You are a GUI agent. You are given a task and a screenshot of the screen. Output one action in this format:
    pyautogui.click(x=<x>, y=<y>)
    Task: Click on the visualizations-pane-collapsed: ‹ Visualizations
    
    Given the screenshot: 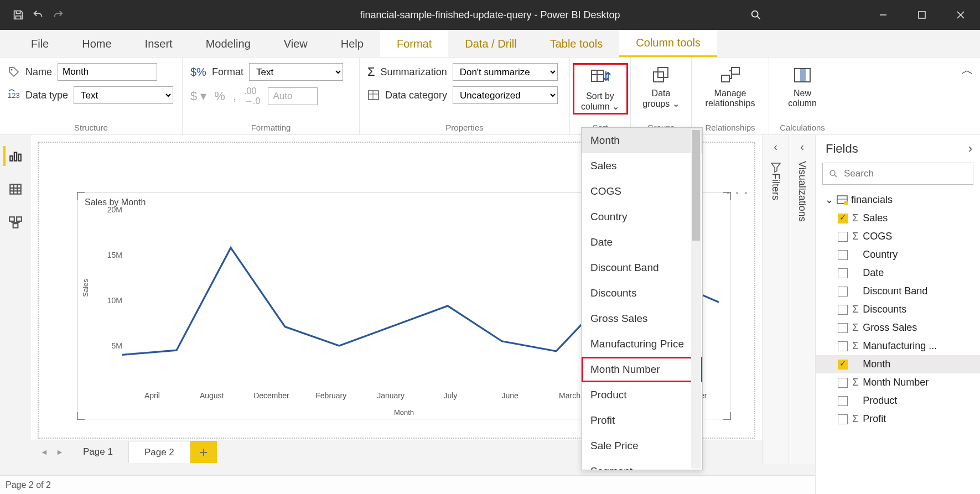 What is the action you would take?
    pyautogui.click(x=802, y=300)
    